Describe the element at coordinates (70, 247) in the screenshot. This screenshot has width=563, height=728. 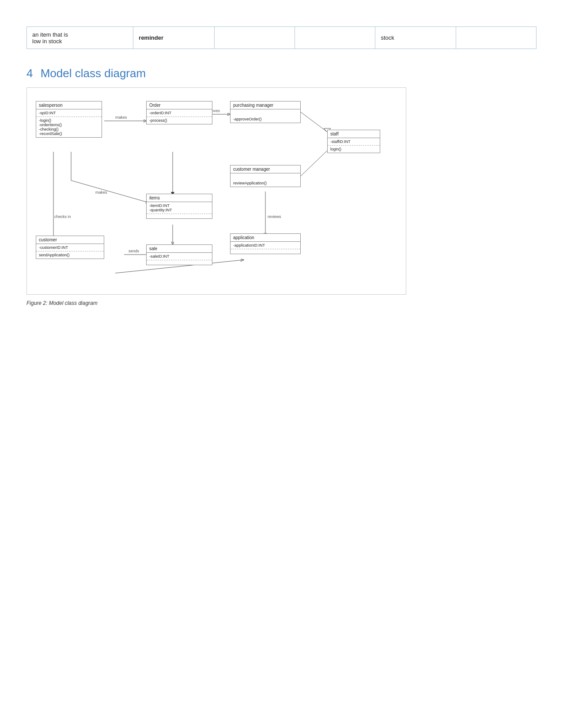
I see `class-customer: customer -customerID:INT sendApplication…` at that location.